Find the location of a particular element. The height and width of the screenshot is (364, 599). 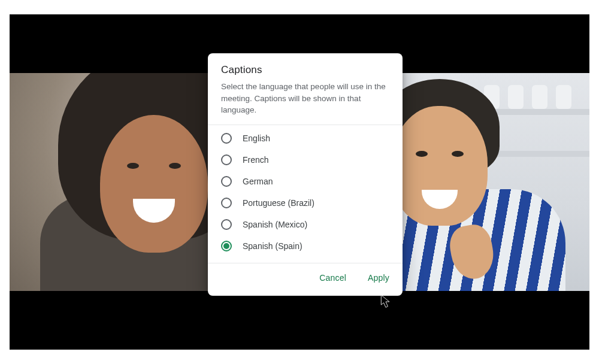

cancel-button: Cancel is located at coordinates (333, 278).